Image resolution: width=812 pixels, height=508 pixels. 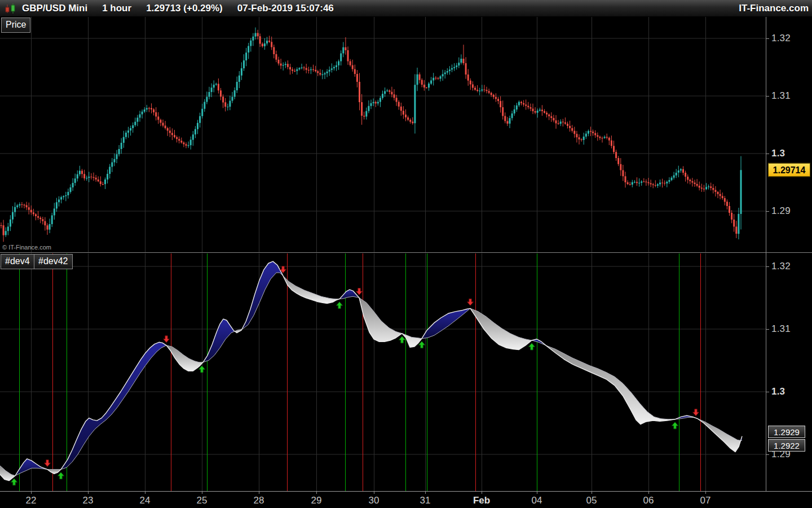 What do you see at coordinates (781, 329) in the screenshot?
I see `indicator-axis-label: 1.31` at bounding box center [781, 329].